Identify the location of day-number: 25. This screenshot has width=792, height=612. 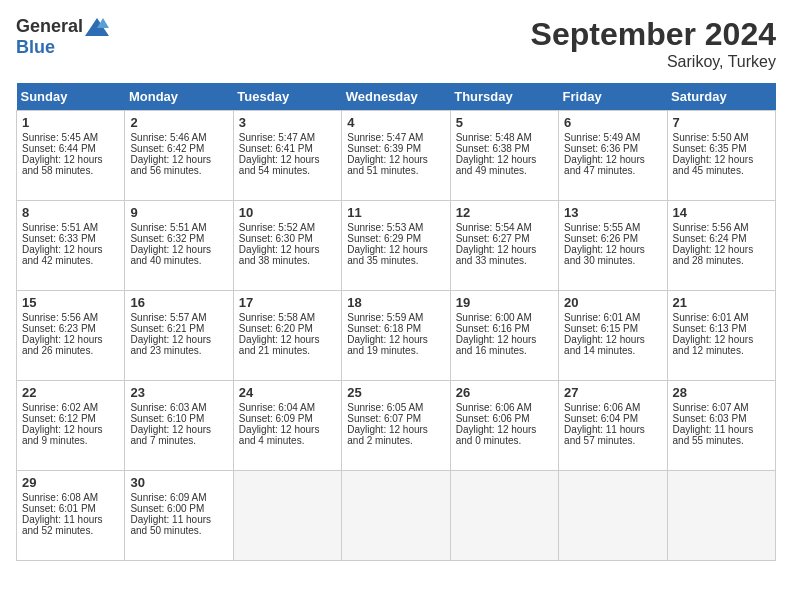
(396, 392).